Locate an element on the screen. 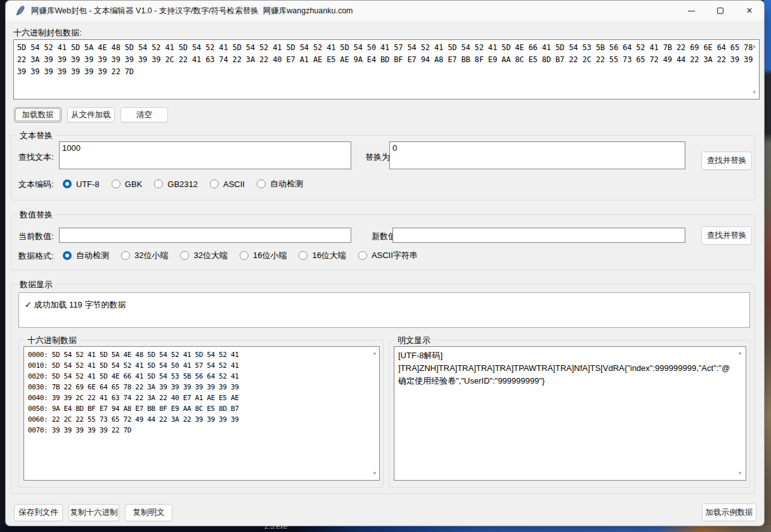 The width and height of the screenshot is (771, 532). load-from-file-button: 从文件加载 is located at coordinates (91, 115).